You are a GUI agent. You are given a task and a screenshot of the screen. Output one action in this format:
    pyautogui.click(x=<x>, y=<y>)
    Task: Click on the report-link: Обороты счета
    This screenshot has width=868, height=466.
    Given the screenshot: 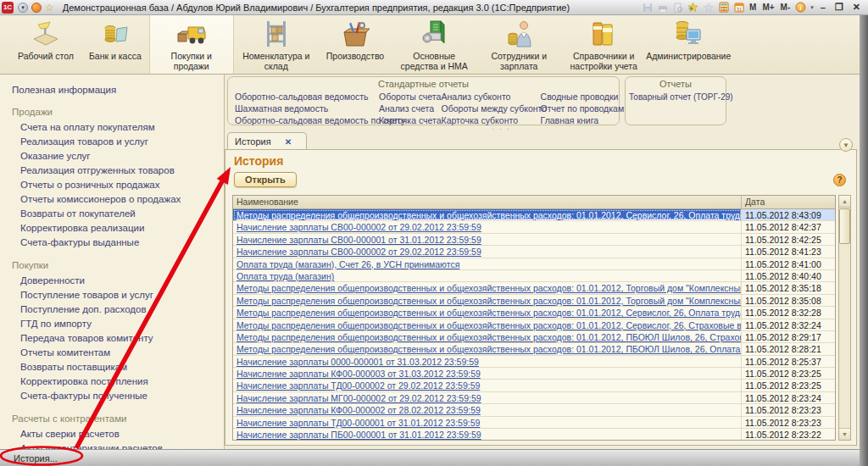 What is the action you would take?
    pyautogui.click(x=410, y=97)
    